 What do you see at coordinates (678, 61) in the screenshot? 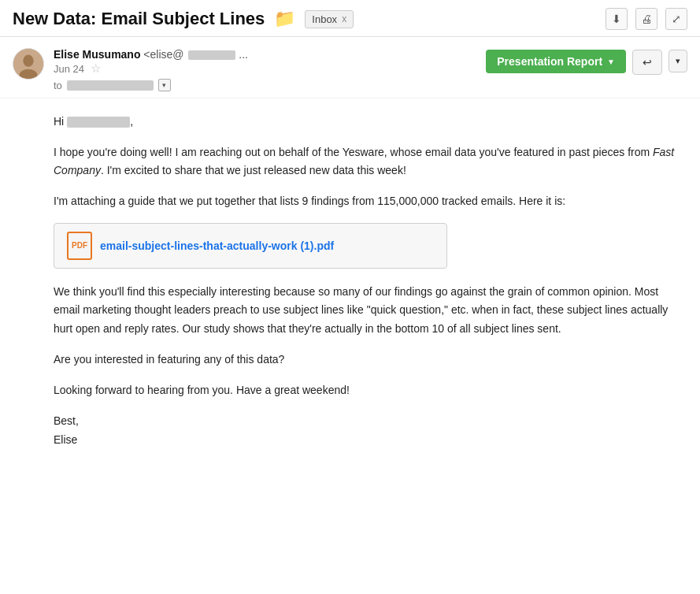
I see `more-actions-button: ▾` at bounding box center [678, 61].